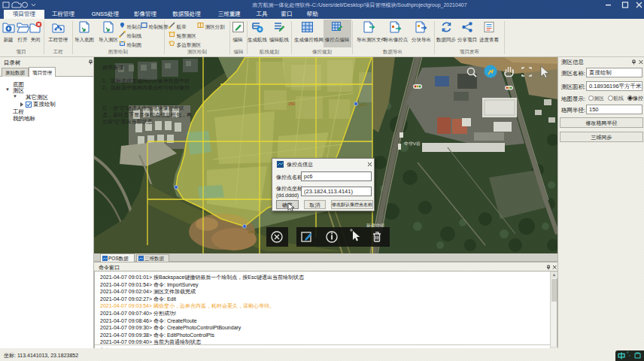 This screenshot has width=644, height=361. What do you see at coordinates (252, 232) in the screenshot?
I see `svg-text: pc6` at bounding box center [252, 232].